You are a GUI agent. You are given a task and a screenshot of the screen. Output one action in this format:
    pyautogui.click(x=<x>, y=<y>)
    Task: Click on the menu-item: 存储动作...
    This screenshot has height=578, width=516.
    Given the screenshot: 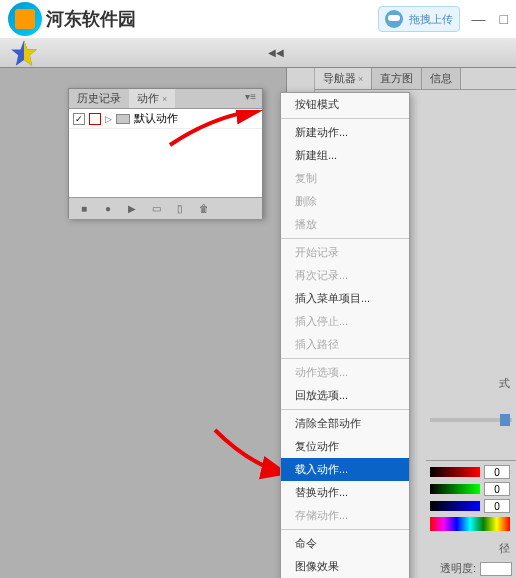 What is the action you would take?
    pyautogui.click(x=345, y=516)
    